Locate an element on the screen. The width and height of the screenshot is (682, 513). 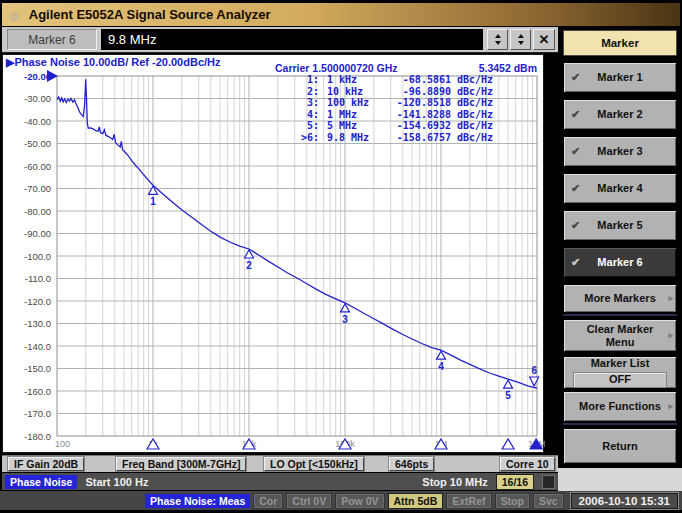
softkey-marker-4: ✔Marker 4 is located at coordinates (620, 188).